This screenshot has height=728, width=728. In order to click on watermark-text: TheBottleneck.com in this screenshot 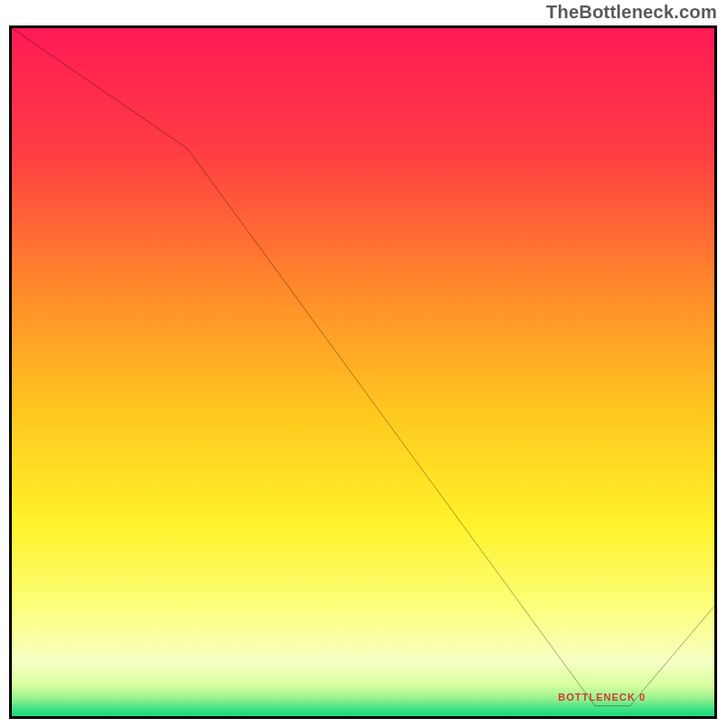, I will do `click(632, 13)`.